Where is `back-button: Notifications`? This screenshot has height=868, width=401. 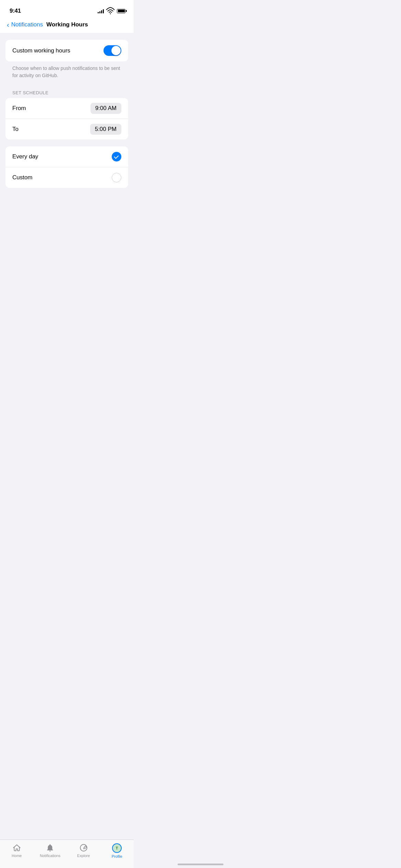
back-button: Notifications is located at coordinates (27, 25).